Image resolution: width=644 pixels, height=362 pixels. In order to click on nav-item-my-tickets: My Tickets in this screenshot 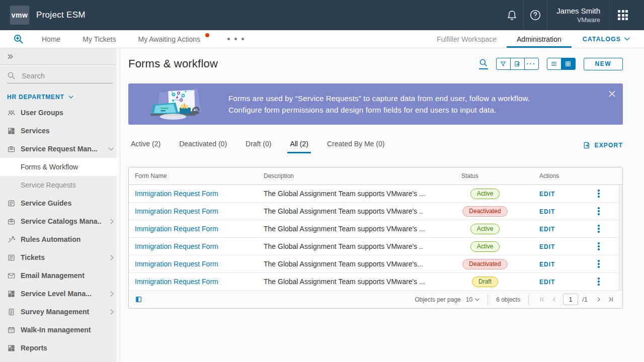, I will do `click(99, 39)`.